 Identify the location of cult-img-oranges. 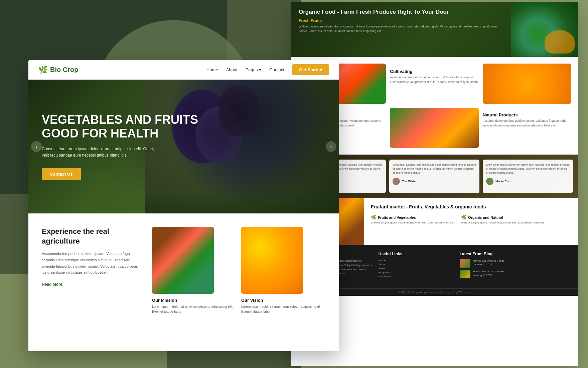
(527, 84).